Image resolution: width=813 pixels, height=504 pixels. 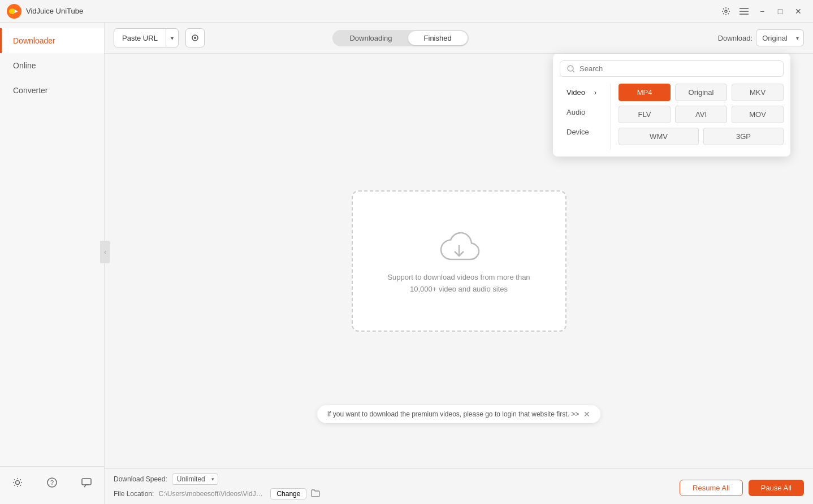 What do you see at coordinates (645, 114) in the screenshot?
I see `format-flv: FLV` at bounding box center [645, 114].